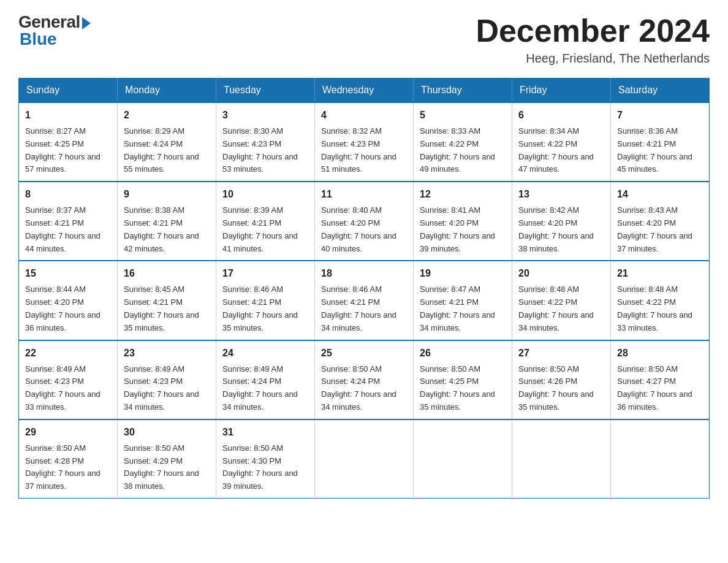 The image size is (728, 563). What do you see at coordinates (661, 91) in the screenshot?
I see `day-header-saturday: Saturday` at bounding box center [661, 91].